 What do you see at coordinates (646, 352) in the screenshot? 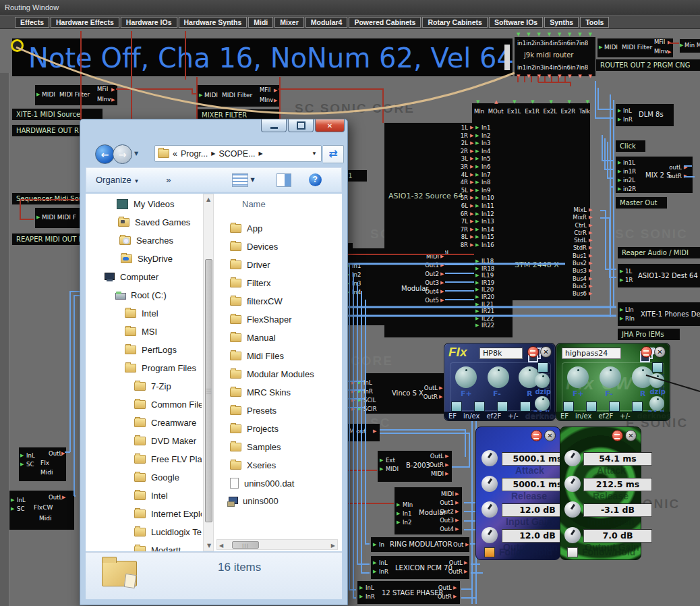
I see `minimize-icon` at bounding box center [646, 352].